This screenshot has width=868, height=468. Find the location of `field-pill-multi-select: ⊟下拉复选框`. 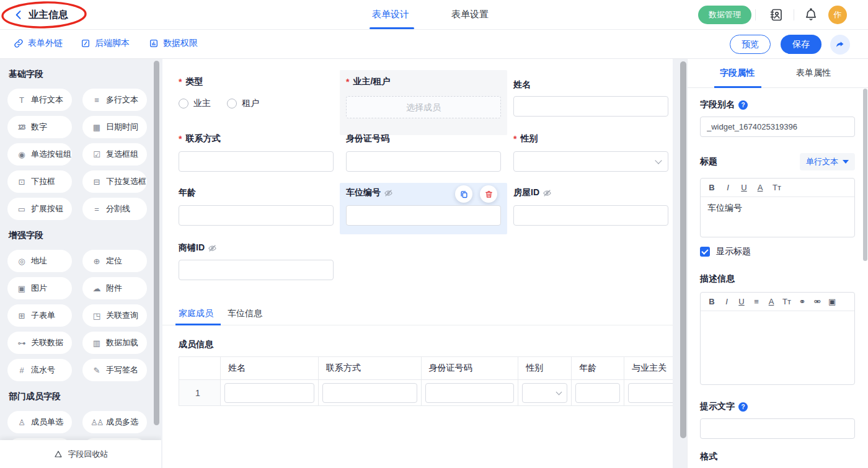

field-pill-multi-select: ⊟下拉复选框 is located at coordinates (115, 182).